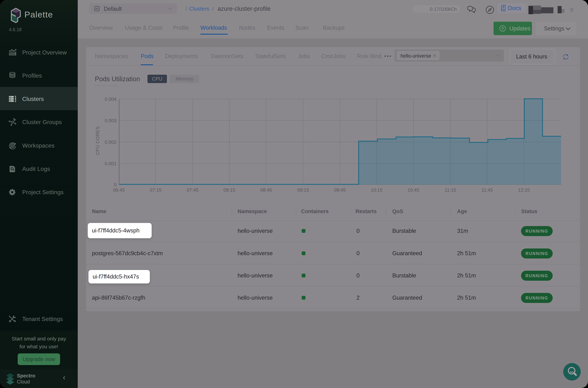 The height and width of the screenshot is (388, 588). Describe the element at coordinates (111, 142) in the screenshot. I see `svg-text: 0.002` at that location.